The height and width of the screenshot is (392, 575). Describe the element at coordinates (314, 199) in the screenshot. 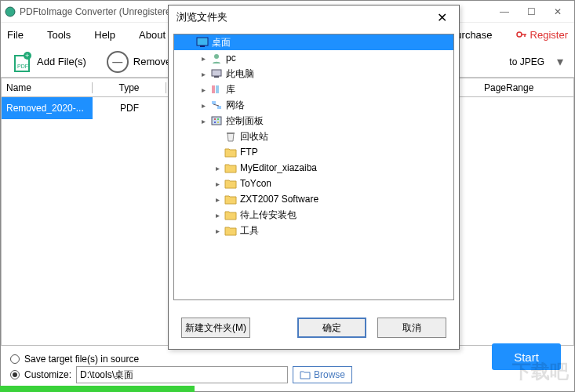

I see `tree-item: ▸ZXT2007 Software` at that location.